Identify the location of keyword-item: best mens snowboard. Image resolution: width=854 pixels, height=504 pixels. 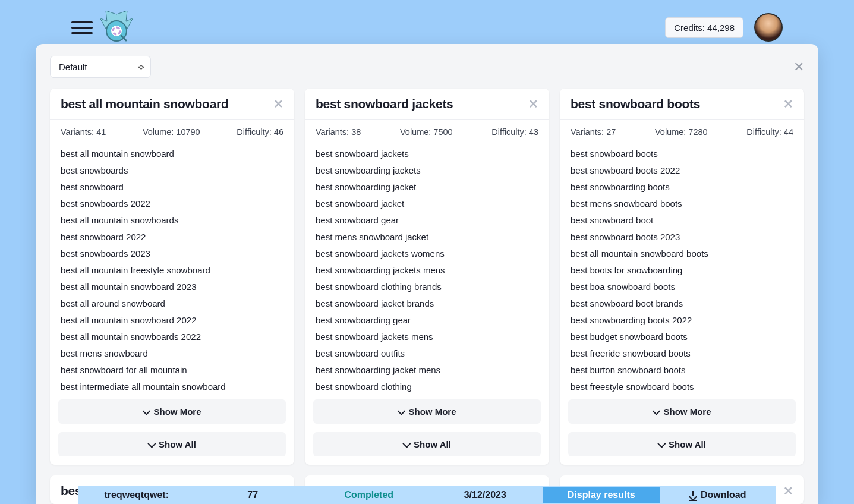
(172, 353).